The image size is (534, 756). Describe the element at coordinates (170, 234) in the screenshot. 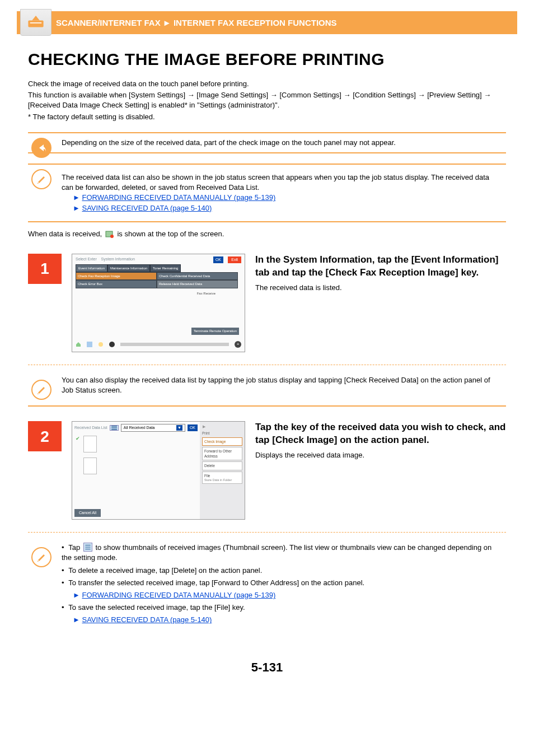

I see `note-after: is shown at the top of the screen.` at that location.